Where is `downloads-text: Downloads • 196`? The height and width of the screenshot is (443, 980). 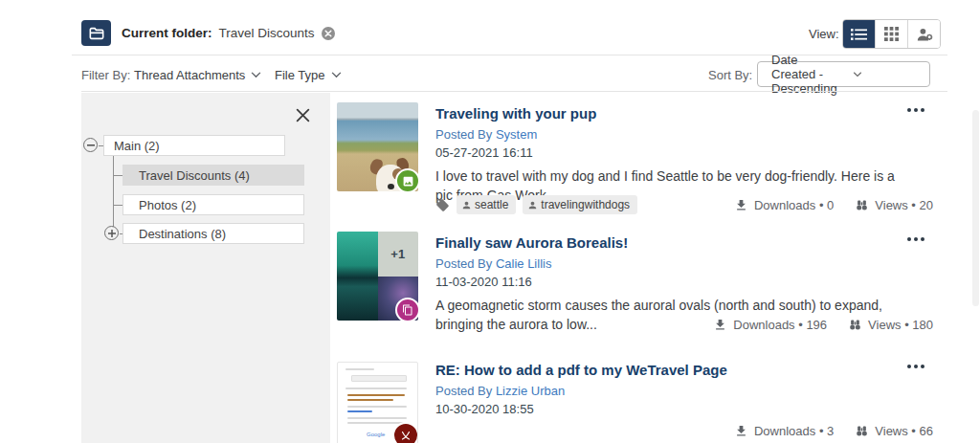 downloads-text: Downloads • 196 is located at coordinates (780, 325).